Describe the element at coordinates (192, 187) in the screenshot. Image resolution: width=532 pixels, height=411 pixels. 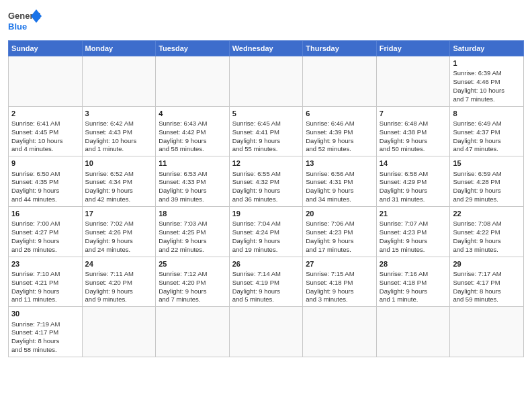
I see `day-info: Sunrise: 6:53 AMSunset: 4:33 PMDaylight:…` at that location.